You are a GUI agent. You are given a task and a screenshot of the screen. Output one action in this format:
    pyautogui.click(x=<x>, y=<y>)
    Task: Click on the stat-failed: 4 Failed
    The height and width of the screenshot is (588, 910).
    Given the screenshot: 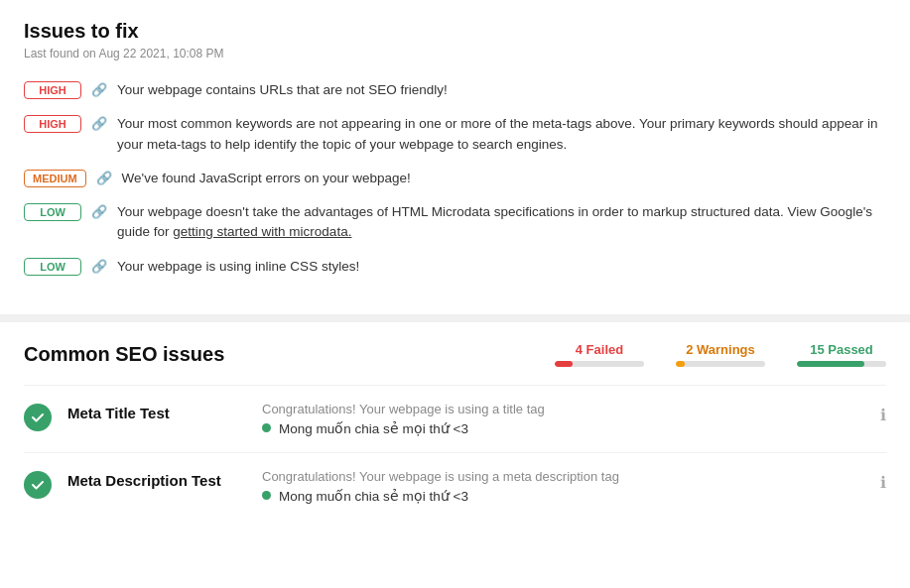 What is the action you would take?
    pyautogui.click(x=599, y=355)
    